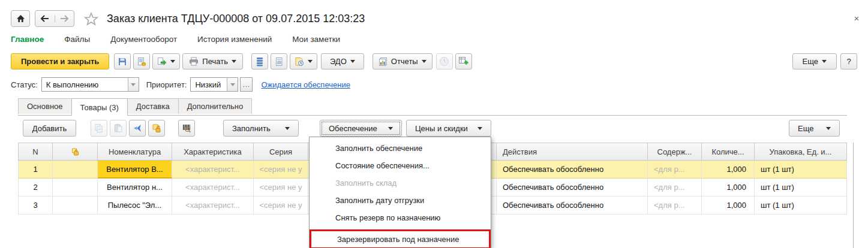  Describe the element at coordinates (28, 40) in the screenshot. I see `section-main: Главное` at that location.